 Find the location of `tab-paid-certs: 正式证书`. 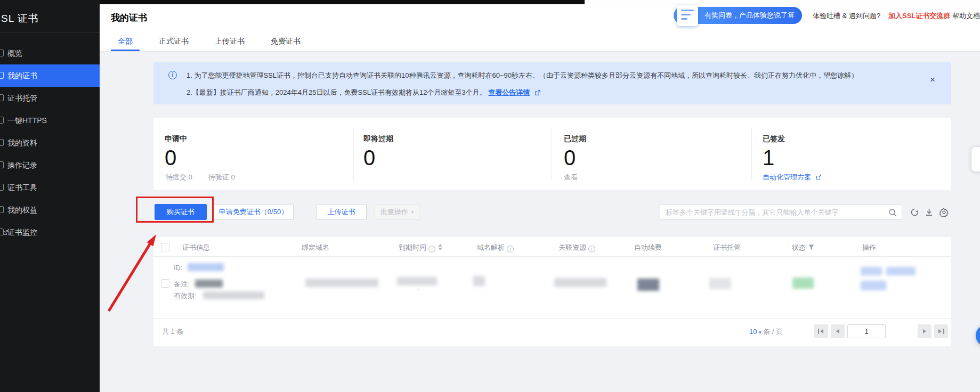

tab-paid-certs: 正式证书 is located at coordinates (174, 42).